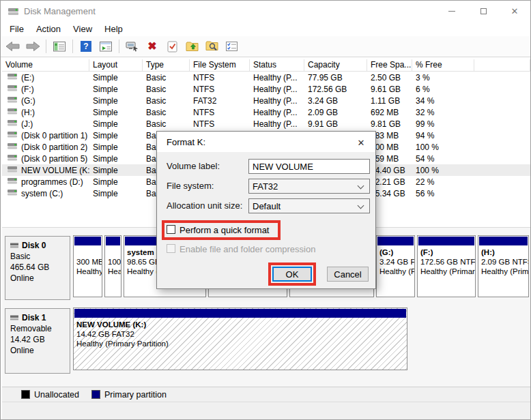 Image resolution: width=531 pixels, height=420 pixels. Describe the element at coordinates (444, 135) in the screenshot. I see `cell-pct: 94 %` at that location.